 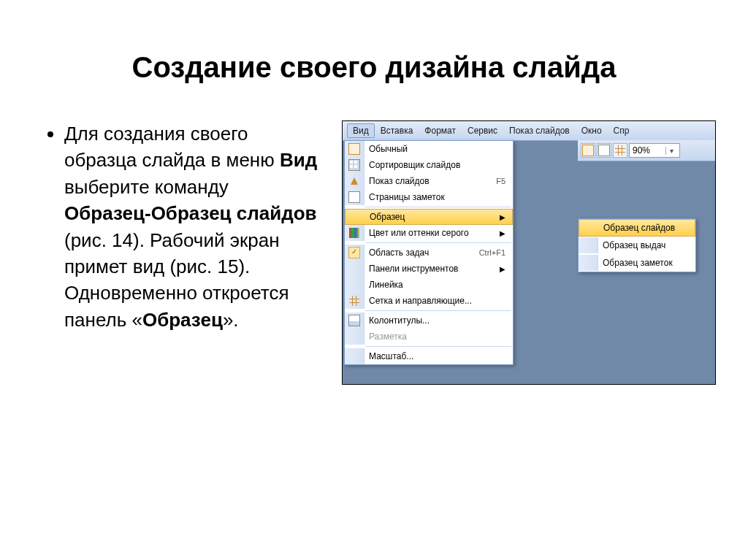 I want to click on dd-notes-pages: Страницы заметок, so click(x=429, y=197).